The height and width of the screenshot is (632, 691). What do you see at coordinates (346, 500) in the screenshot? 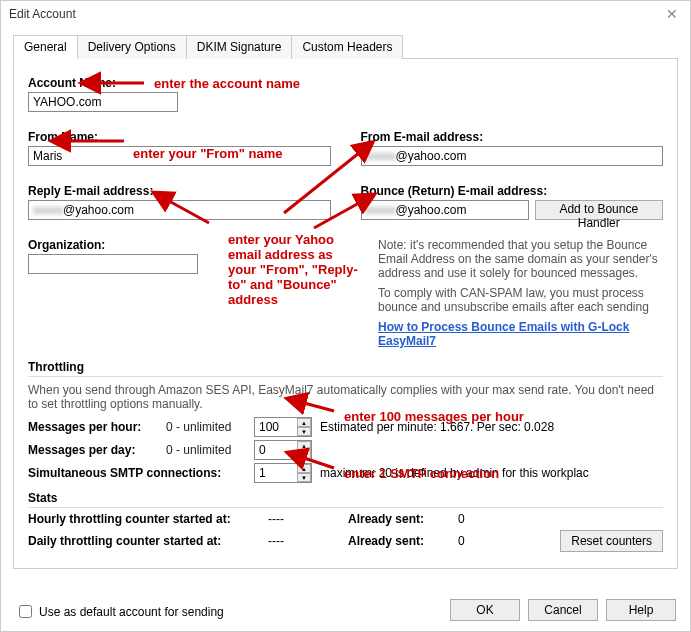
I see `section-stats: Stats` at bounding box center [346, 500].